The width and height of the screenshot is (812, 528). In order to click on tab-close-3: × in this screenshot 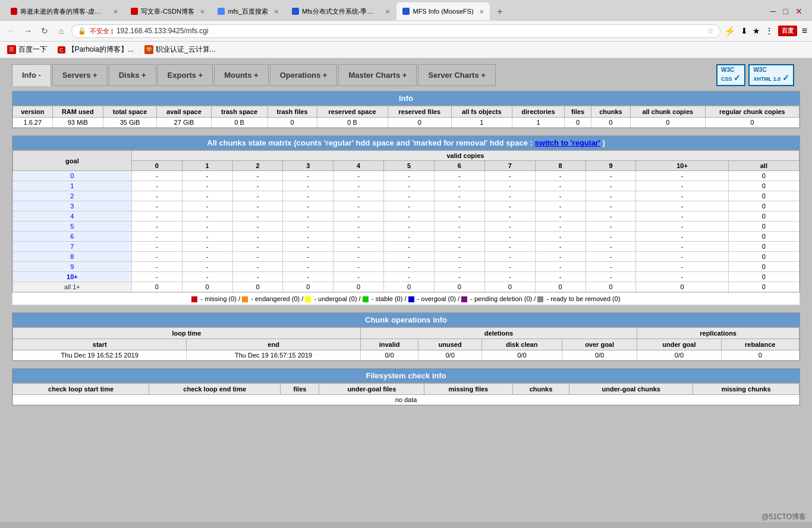, I will do `click(276, 12)`.